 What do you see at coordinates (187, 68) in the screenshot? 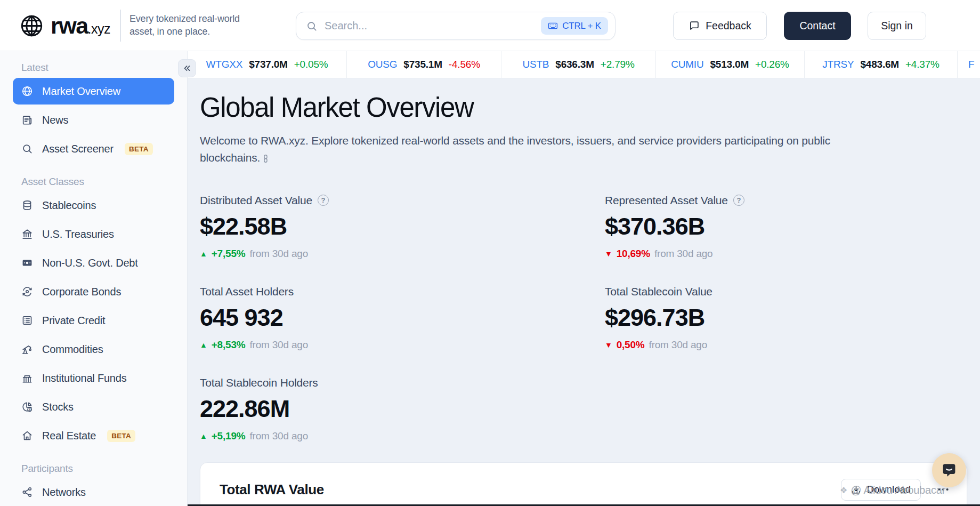
I see `sidebar-collapse-button` at bounding box center [187, 68].